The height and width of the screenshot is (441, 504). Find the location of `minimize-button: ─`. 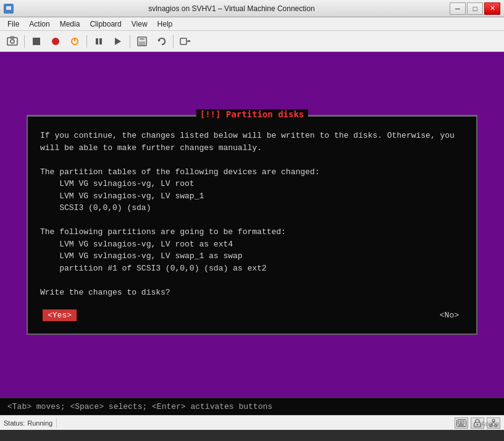

minimize-button: ─ is located at coordinates (458, 9).